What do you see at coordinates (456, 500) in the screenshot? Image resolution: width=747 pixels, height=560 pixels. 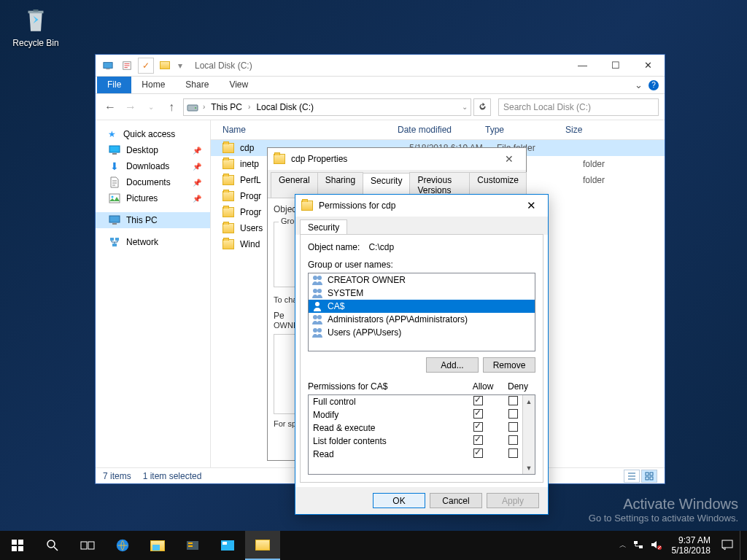 I see `cancel-button: Cancel` at bounding box center [456, 500].